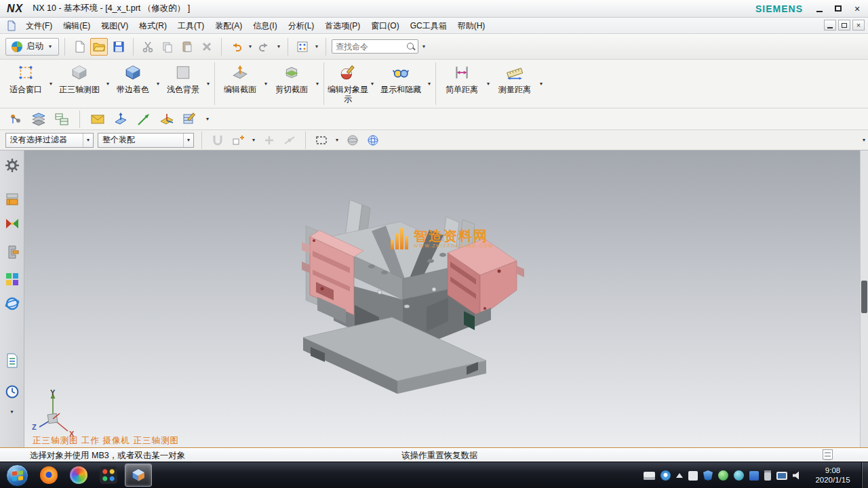  What do you see at coordinates (515, 84) in the screenshot?
I see `measure-distance-button: 测量距离` at bounding box center [515, 84].